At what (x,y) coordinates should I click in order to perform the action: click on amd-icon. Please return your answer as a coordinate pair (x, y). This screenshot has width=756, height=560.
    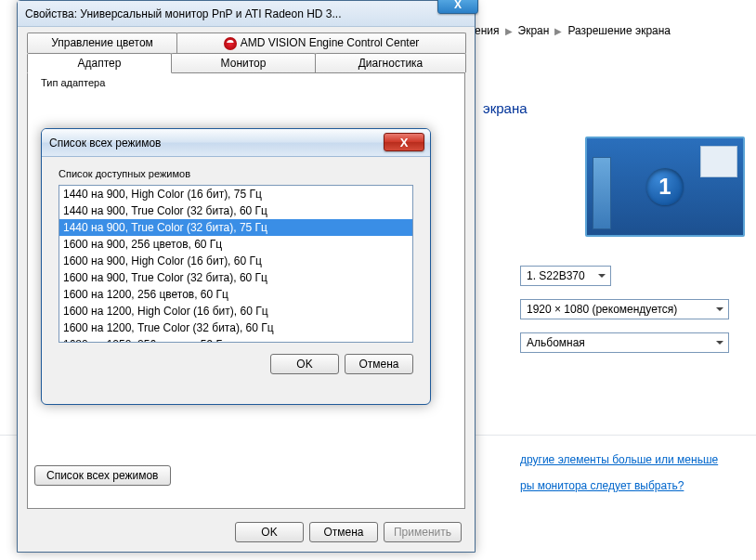
    Looking at the image, I should click on (230, 44).